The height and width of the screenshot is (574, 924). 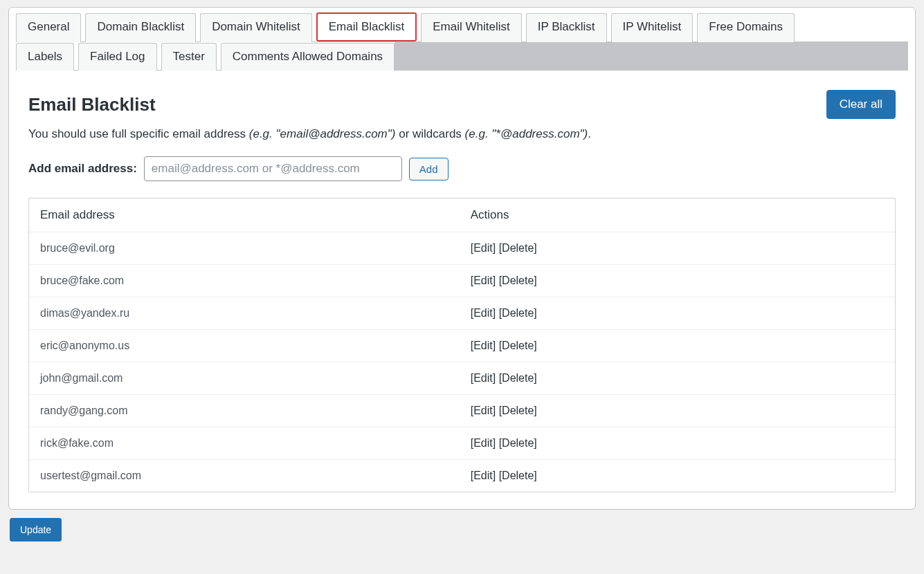 What do you see at coordinates (462, 134) in the screenshot?
I see `intro-text: You should use full specific email addre…` at bounding box center [462, 134].